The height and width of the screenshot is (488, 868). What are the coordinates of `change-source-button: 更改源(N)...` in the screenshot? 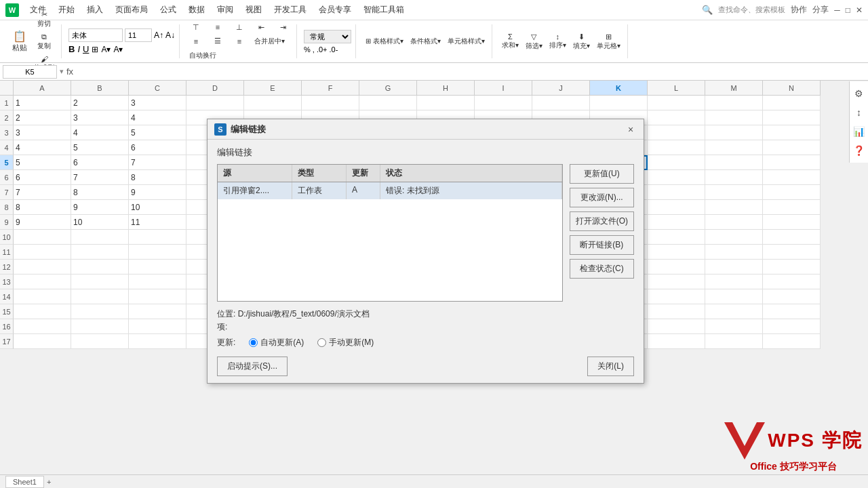 It's located at (602, 198).